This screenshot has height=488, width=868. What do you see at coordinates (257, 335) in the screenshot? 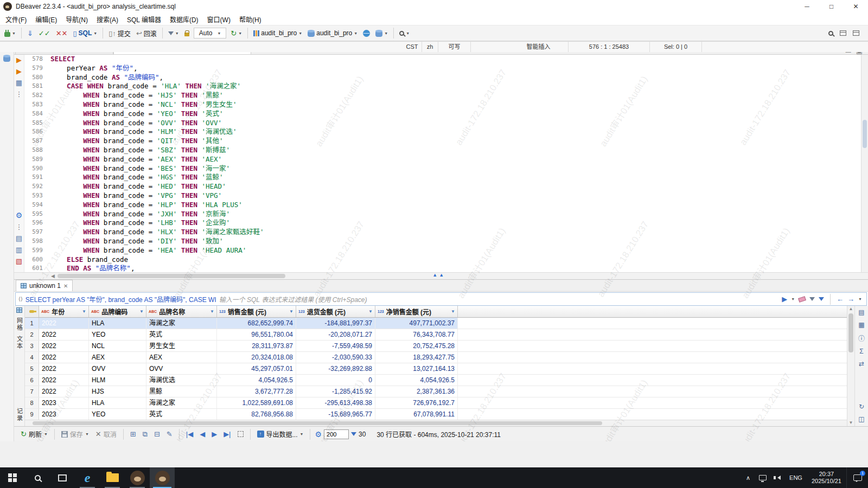
I see `cell: 96,551,780.04` at bounding box center [257, 335].